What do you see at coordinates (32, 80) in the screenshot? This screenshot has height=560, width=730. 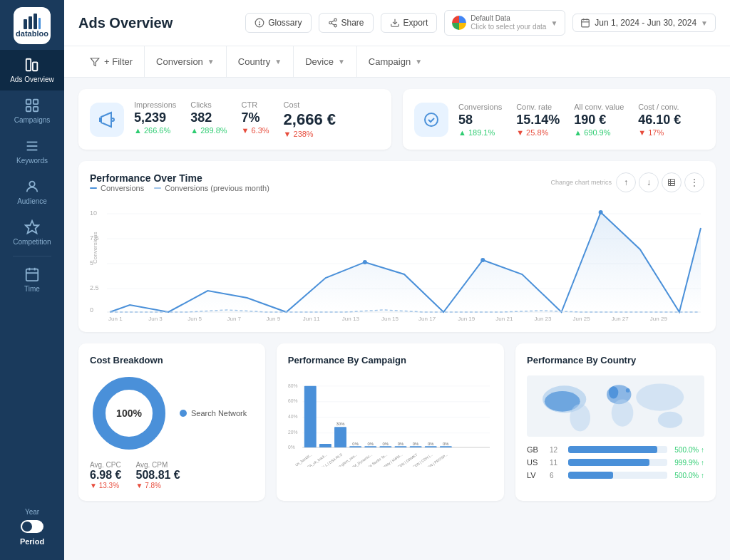 I see `sidebar-item-label: Ads Overview` at bounding box center [32, 80].